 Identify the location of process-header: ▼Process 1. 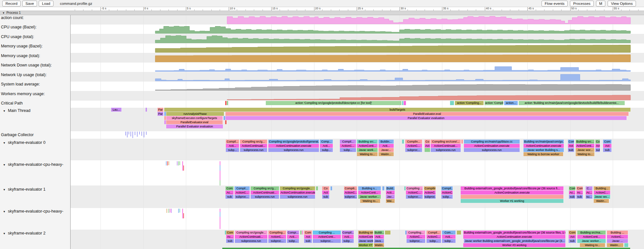
(322, 13).